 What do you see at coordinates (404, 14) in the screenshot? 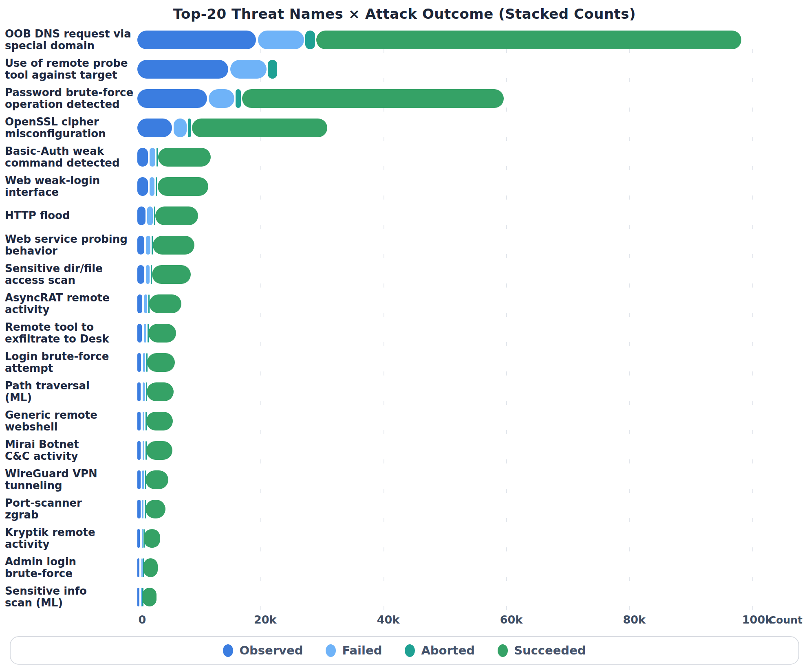
I see `chart-title: Top-20 Threat Names × Attack Outcome (St…` at bounding box center [404, 14].